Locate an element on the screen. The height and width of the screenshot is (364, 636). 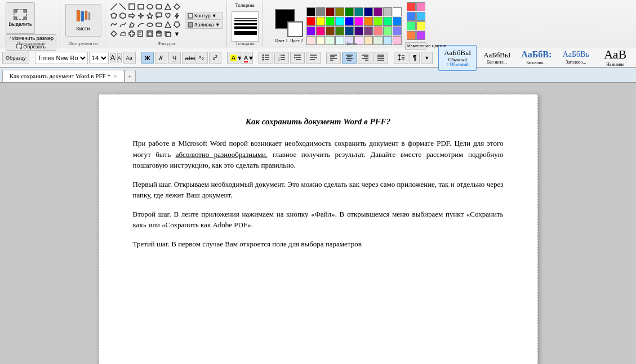
shape-curve is located at coordinates (123, 25).